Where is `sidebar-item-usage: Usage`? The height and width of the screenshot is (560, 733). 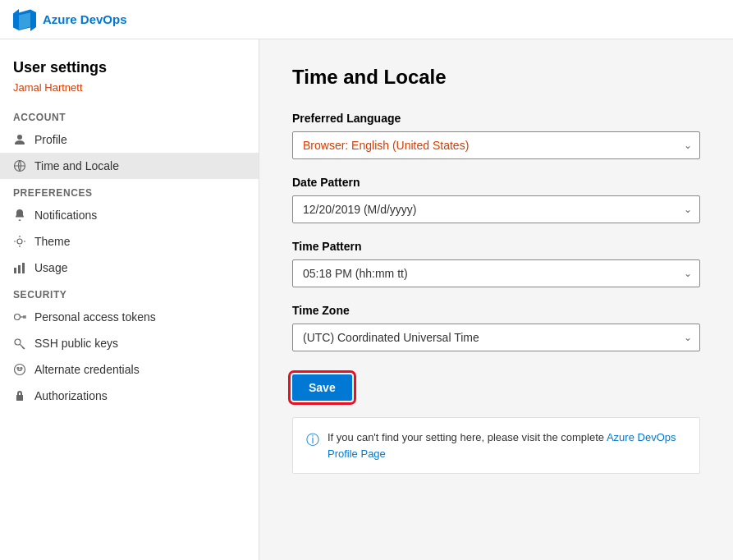 sidebar-item-usage: Usage is located at coordinates (130, 268).